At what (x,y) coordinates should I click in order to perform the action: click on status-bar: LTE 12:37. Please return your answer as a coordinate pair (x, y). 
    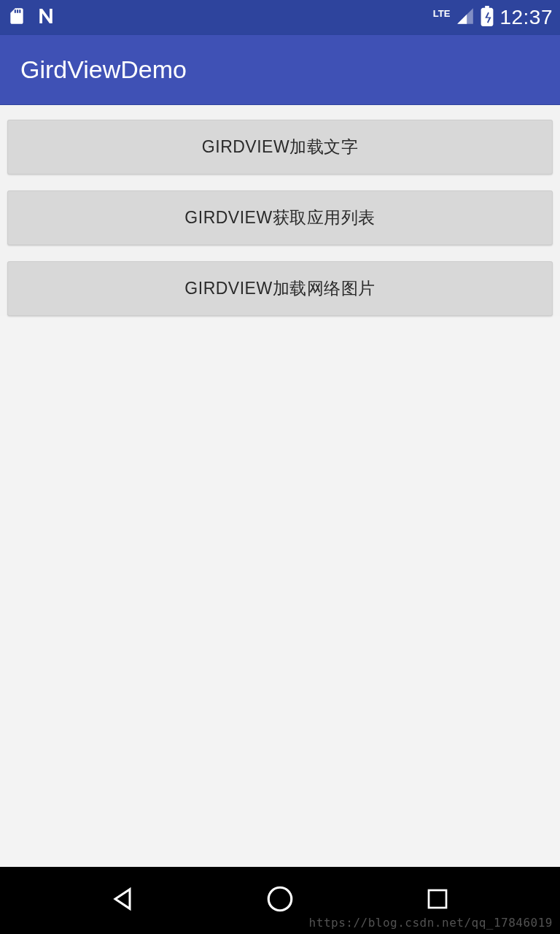
    Looking at the image, I should click on (280, 18).